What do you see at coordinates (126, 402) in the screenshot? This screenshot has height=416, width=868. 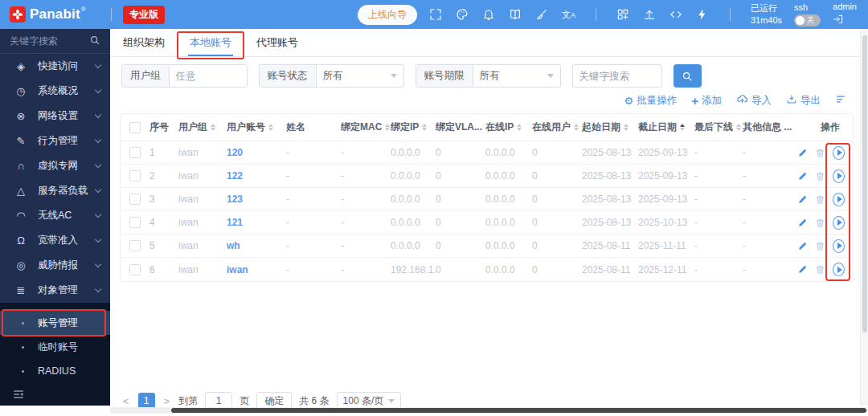 I see `prev-page-button: <` at bounding box center [126, 402].